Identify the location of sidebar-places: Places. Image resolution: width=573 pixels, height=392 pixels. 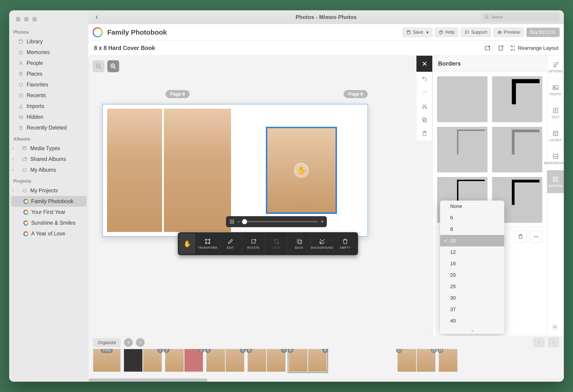
(49, 74).